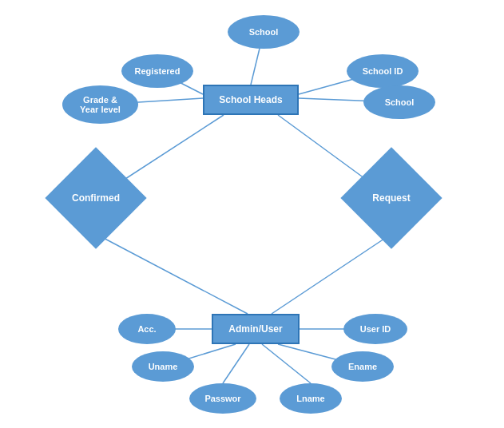 The height and width of the screenshot is (428, 504). I want to click on uname-left-label: Uname, so click(163, 367).